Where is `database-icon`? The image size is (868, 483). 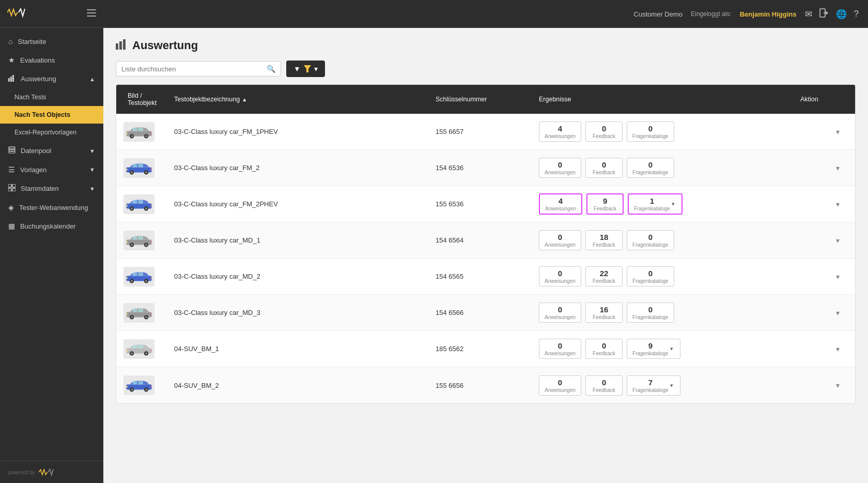 database-icon is located at coordinates (12, 151).